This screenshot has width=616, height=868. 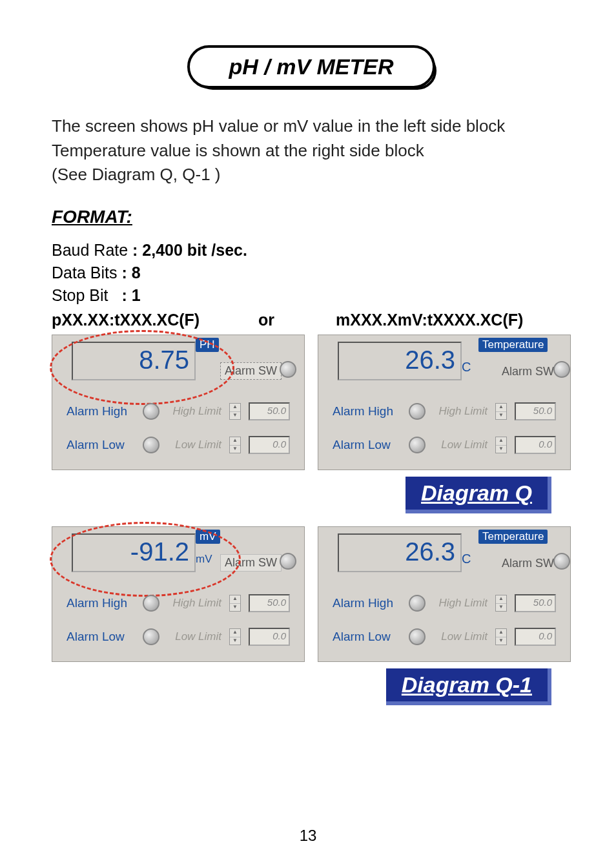 What do you see at coordinates (311, 273) in the screenshot?
I see `spec-lines: Baud Rate : 2,400 bit /sec. Data Bits : …` at bounding box center [311, 273].